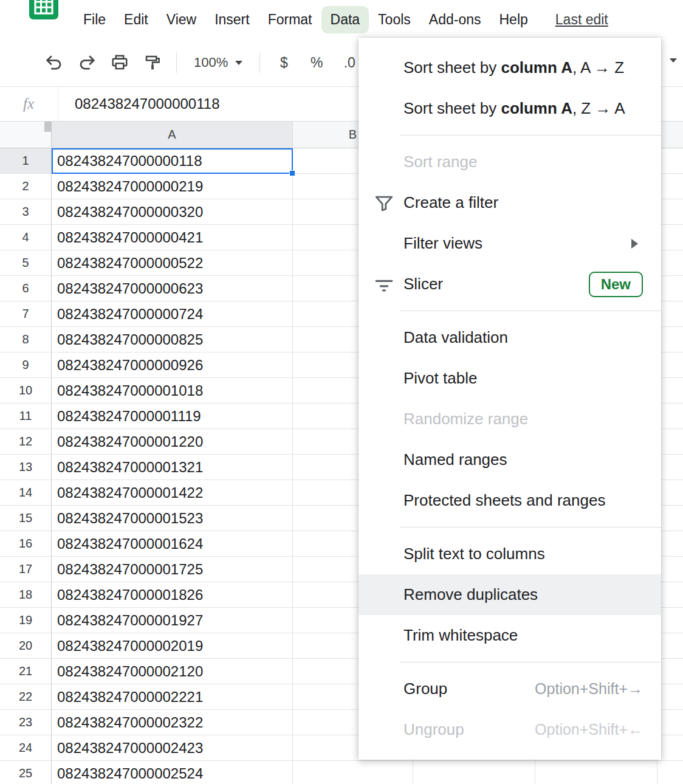 This screenshot has width=683, height=784. I want to click on menu-item-group: GroupOption+Shift+→, so click(510, 689).